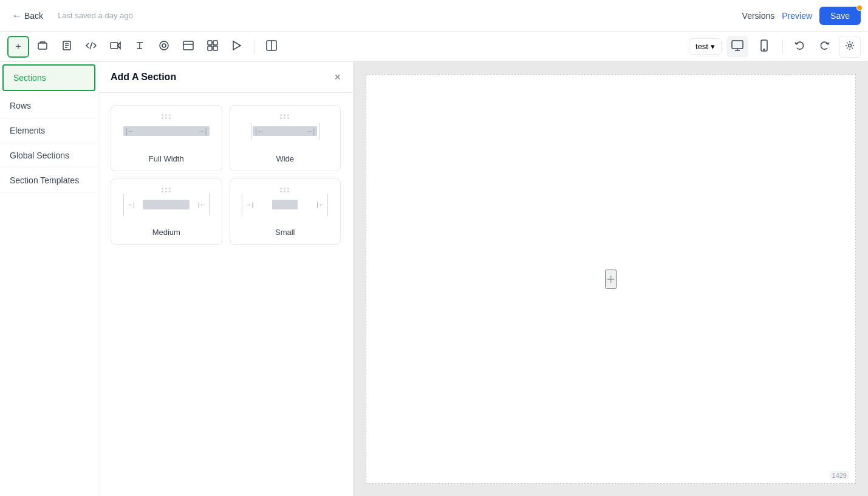  I want to click on sidebar: Sections Rows Elements Global Sections S…, so click(49, 279).